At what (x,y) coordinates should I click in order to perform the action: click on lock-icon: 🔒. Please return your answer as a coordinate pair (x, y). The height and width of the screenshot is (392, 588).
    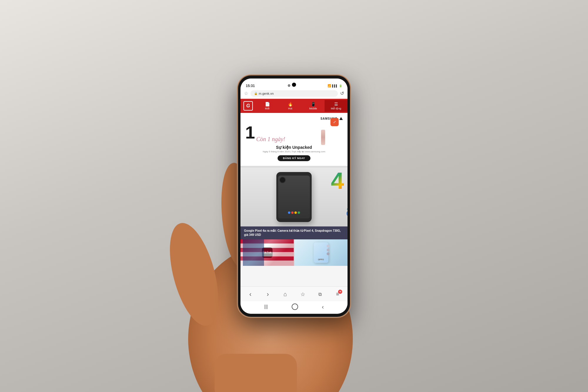
    Looking at the image, I should click on (256, 94).